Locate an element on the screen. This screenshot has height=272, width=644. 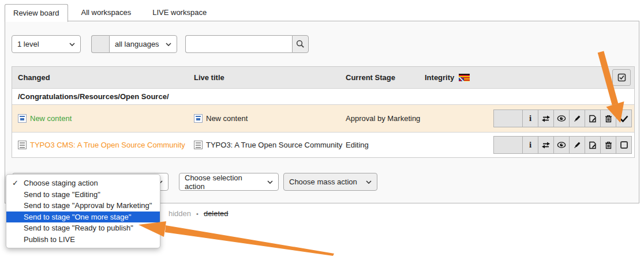
menu-item-label: Send to stage "Editing" is located at coordinates (62, 195).